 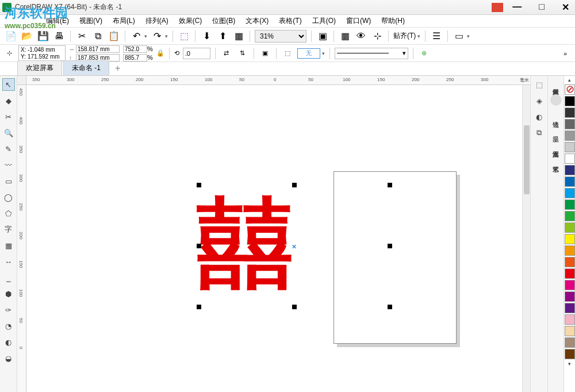 What do you see at coordinates (9, 181) in the screenshot?
I see `rectangle-tool: ▭` at bounding box center [9, 181].